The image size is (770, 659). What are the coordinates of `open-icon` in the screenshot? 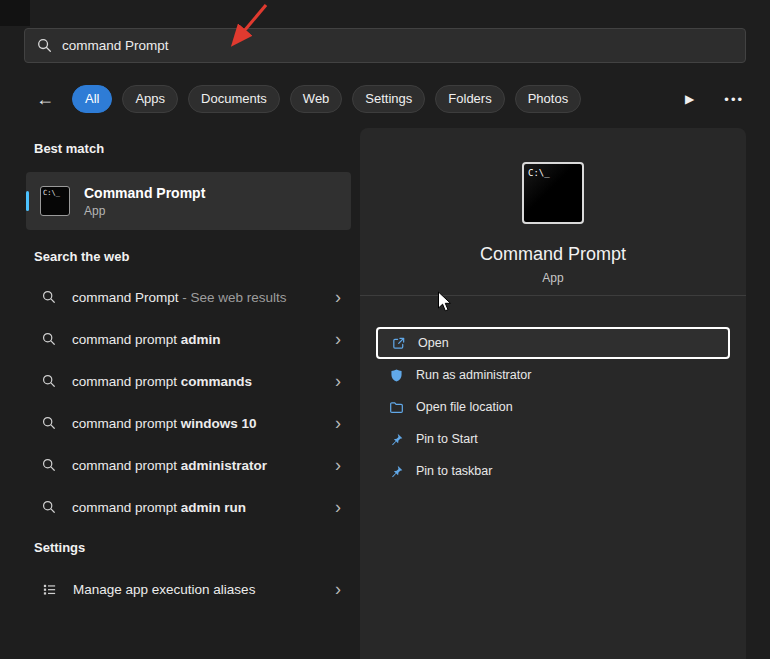 It's located at (398, 344).